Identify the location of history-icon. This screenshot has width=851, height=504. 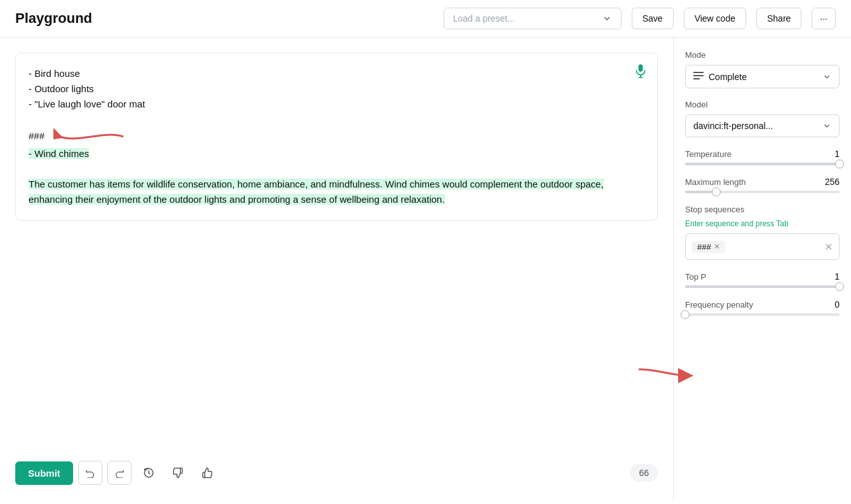
(149, 473).